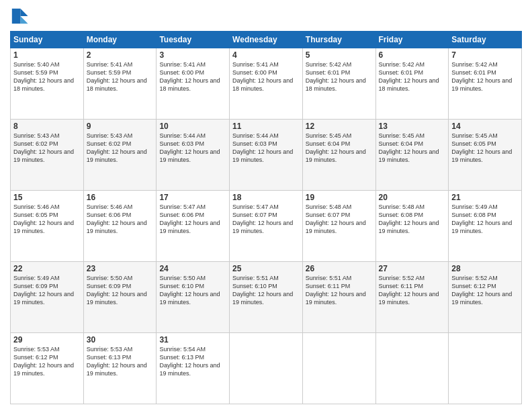 The image size is (532, 411). What do you see at coordinates (412, 148) in the screenshot?
I see `day-detail: Sunrise: 5:45 AMSunset: 6:04 PMDaylight:…` at bounding box center [412, 148].